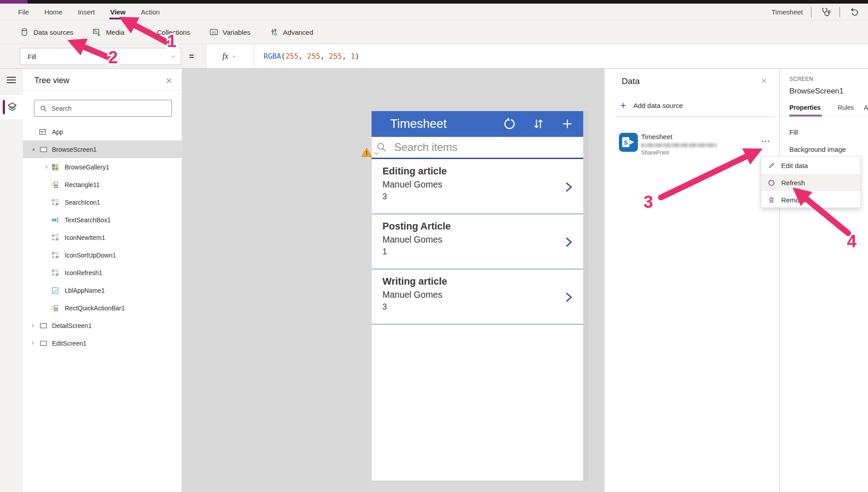 The image size is (868, 492). Describe the element at coordinates (74, 150) in the screenshot. I see `tree-item-label: BrowseScreen1` at that location.